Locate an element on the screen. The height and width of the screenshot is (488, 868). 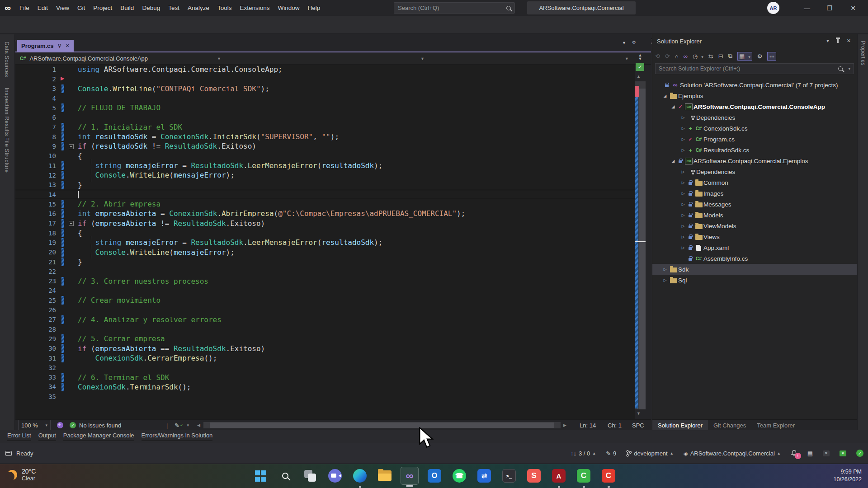
notifications-bell: 1 is located at coordinates (794, 453).